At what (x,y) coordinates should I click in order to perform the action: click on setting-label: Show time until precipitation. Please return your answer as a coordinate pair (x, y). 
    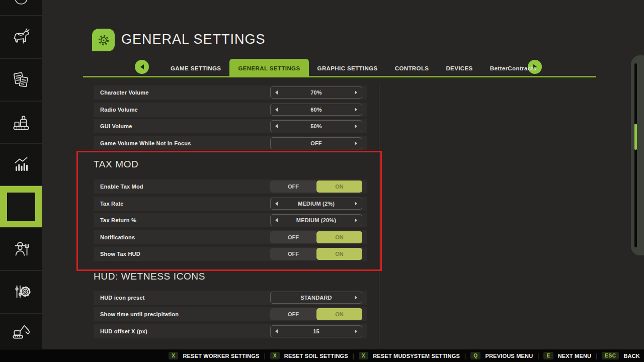
    Looking at the image, I should click on (139, 314).